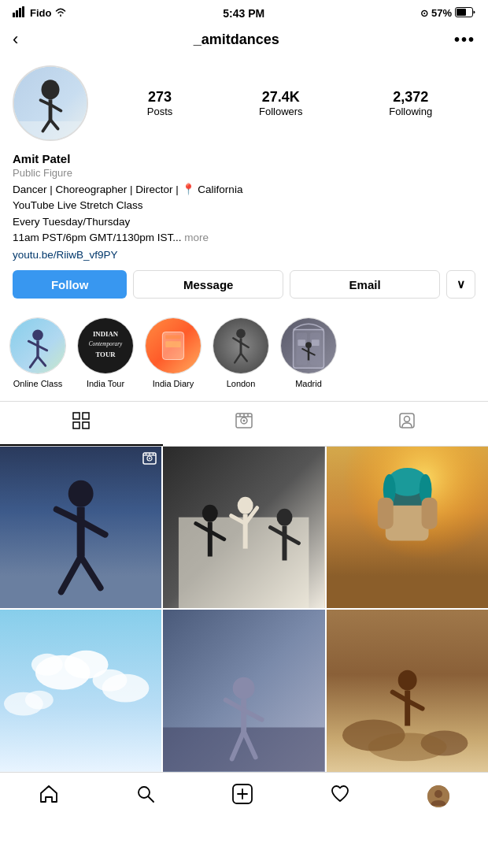 This screenshot has width=488, height=868. Describe the element at coordinates (281, 112) in the screenshot. I see `followers-label: Followers` at that location.